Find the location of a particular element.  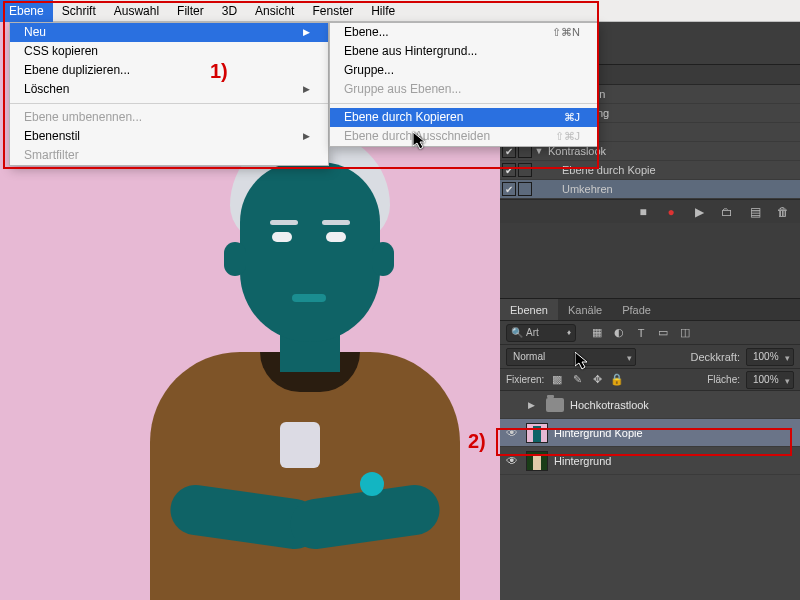

menu-hilfe: Hilfe is located at coordinates (383, 11).